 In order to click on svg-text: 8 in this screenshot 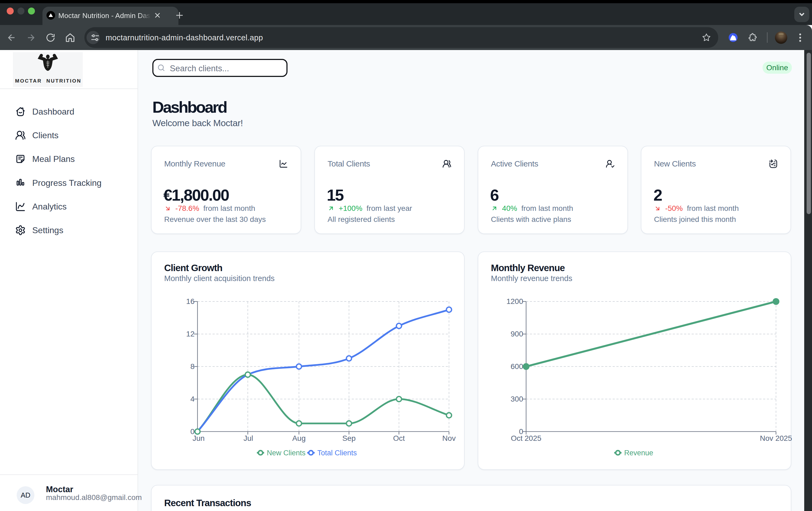, I will do `click(192, 367)`.